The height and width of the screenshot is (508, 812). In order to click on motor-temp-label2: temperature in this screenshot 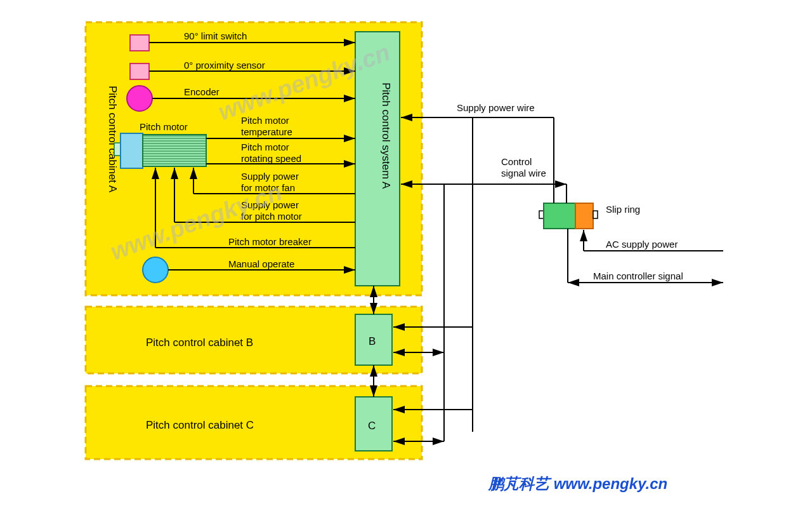, I will do `click(266, 132)`.